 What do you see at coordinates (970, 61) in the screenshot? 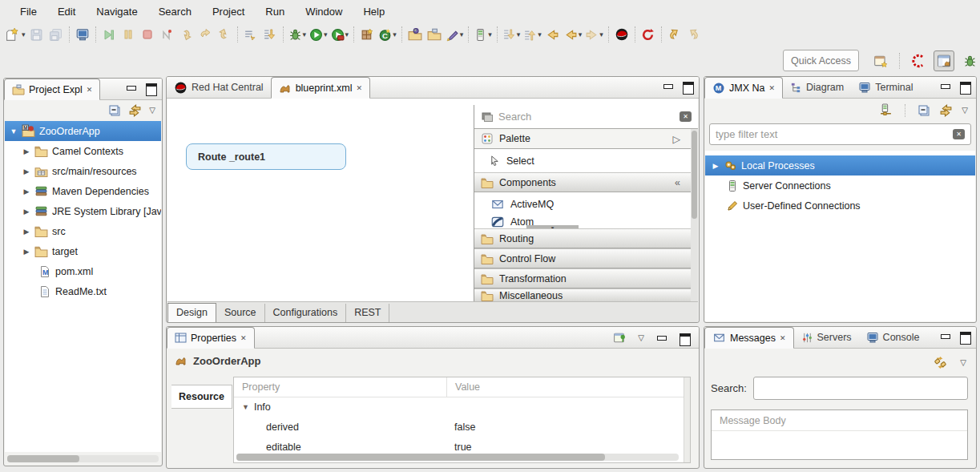
I see `debug-perspective-button` at bounding box center [970, 61].